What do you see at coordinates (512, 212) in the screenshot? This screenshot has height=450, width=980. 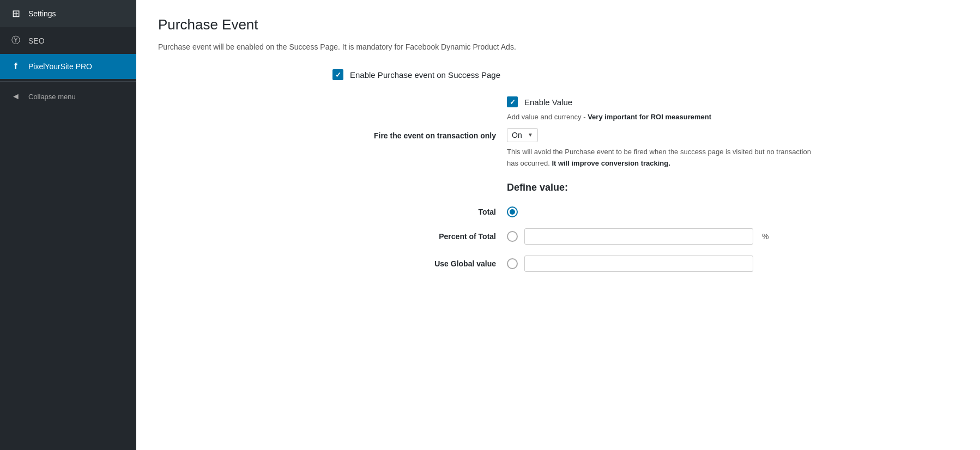 I see `total-radio` at bounding box center [512, 212].